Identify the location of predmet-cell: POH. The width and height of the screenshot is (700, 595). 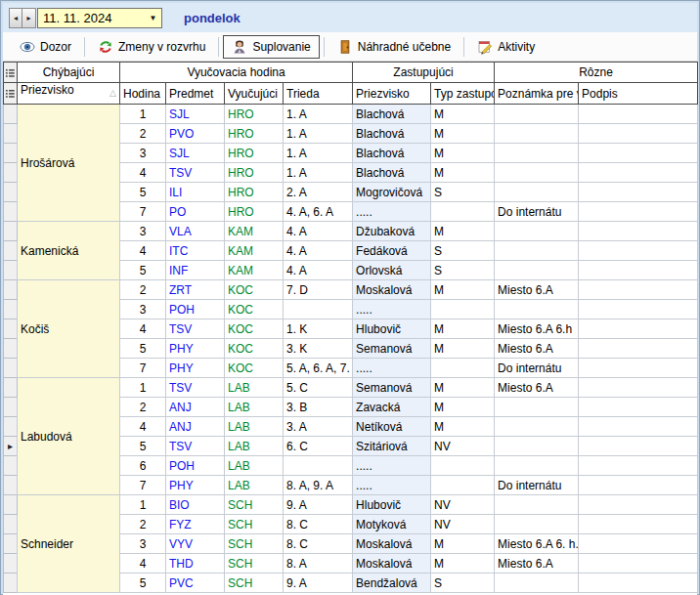
(196, 310).